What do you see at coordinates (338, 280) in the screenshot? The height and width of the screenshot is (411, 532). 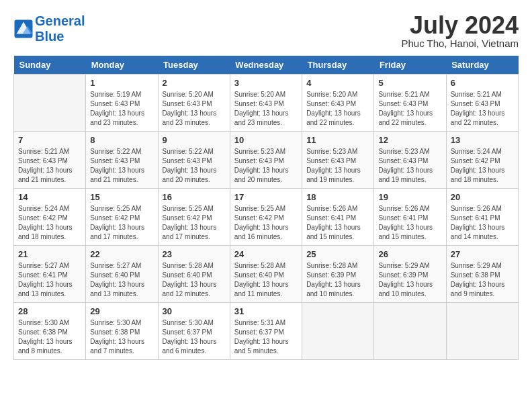 I see `day-info: Sunrise: 5:28 AM Sunset: 6:39 PM Dayligh…` at bounding box center [338, 280].